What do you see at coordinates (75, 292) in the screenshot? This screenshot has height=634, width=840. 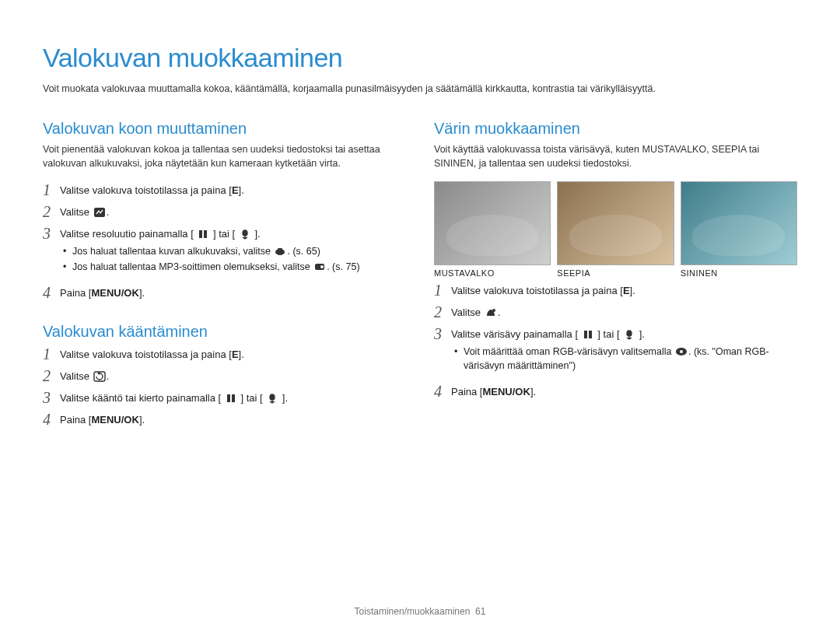 I see `step-text: Paina [` at bounding box center [75, 292].